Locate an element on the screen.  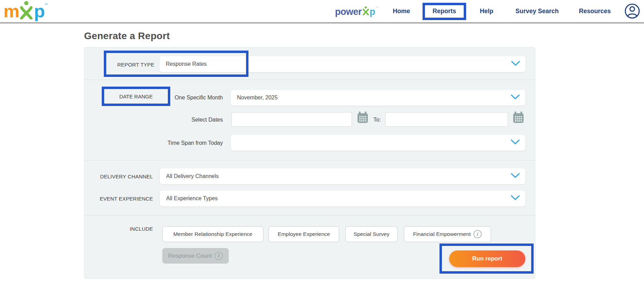
top-navigation-bar: m p ™ power p ™ Hom is located at coordinates (322, 11).